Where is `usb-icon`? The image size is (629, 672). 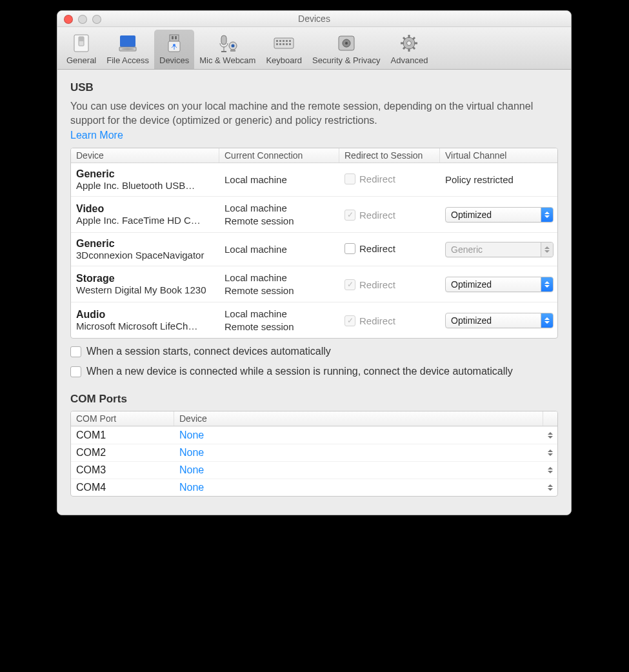 usb-icon is located at coordinates (174, 43).